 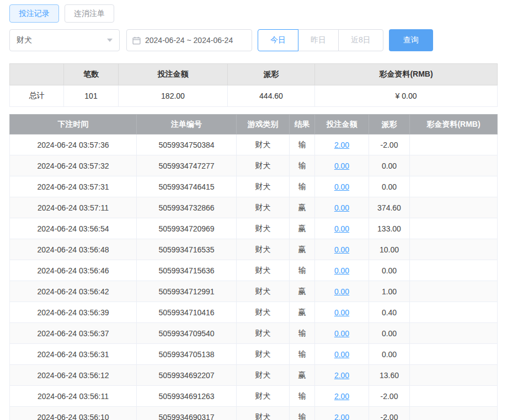 I want to click on summary-col-bonus: 彩金资料(RMB), so click(x=406, y=75).